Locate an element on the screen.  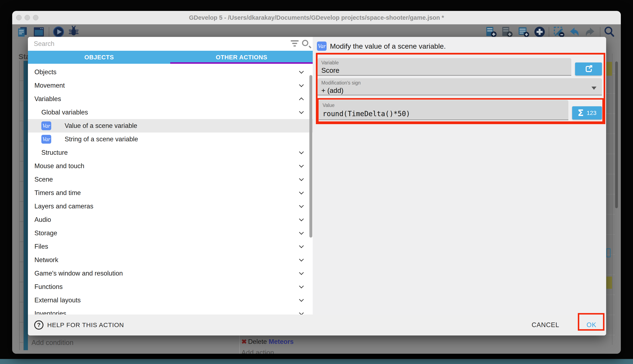
list-item-mouse-and-touch: Mouse and touch is located at coordinates (170, 166).